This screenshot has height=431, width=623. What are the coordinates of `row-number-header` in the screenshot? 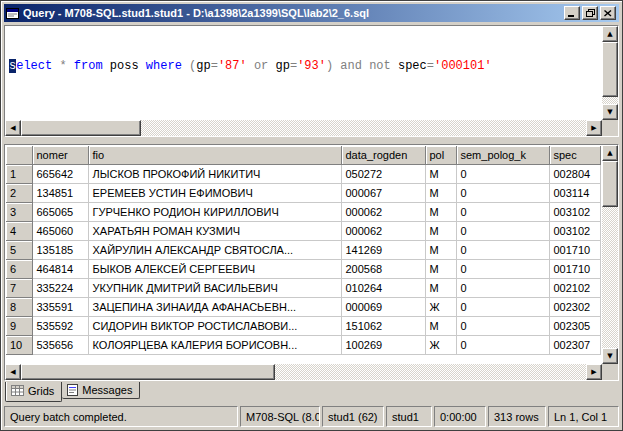 It's located at (19, 155).